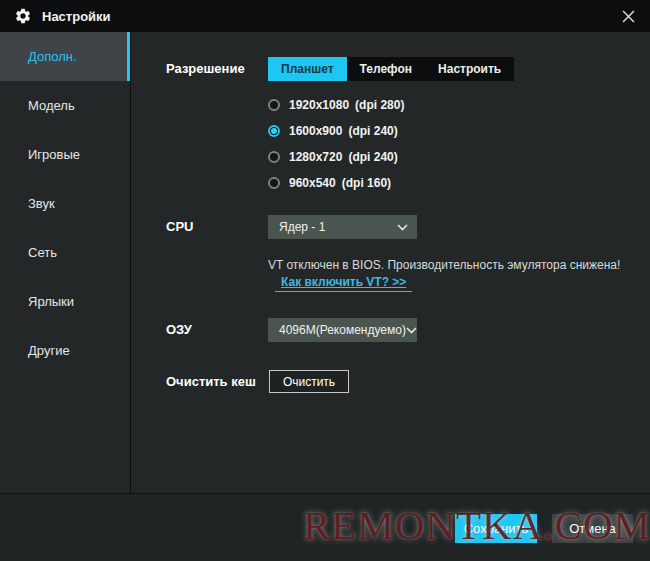 This screenshot has height=561, width=650. What do you see at coordinates (336, 131) in the screenshot?
I see `radio-1600x900: 1600x900 (dpi 240)` at bounding box center [336, 131].